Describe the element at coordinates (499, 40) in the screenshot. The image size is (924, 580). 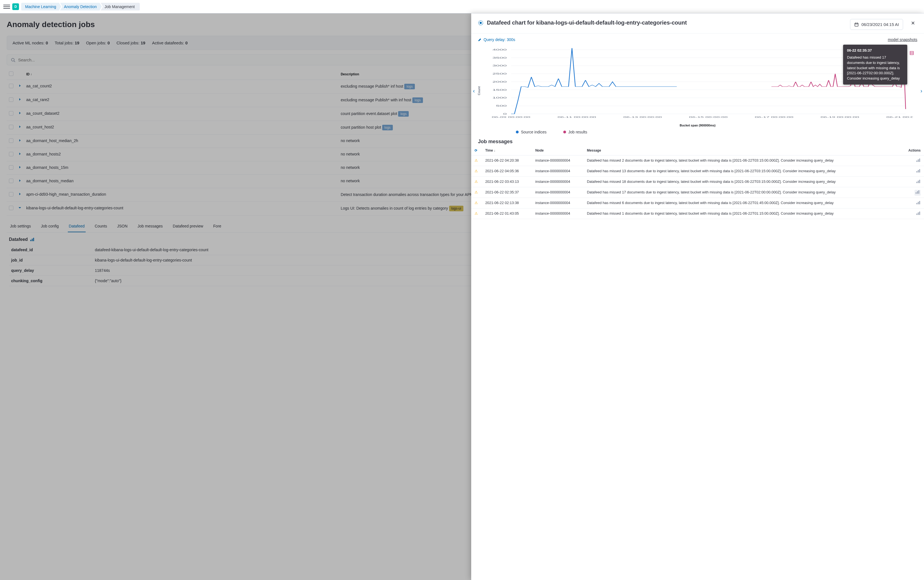
I see `query-delay-label: Query delay: 300s` at that location.